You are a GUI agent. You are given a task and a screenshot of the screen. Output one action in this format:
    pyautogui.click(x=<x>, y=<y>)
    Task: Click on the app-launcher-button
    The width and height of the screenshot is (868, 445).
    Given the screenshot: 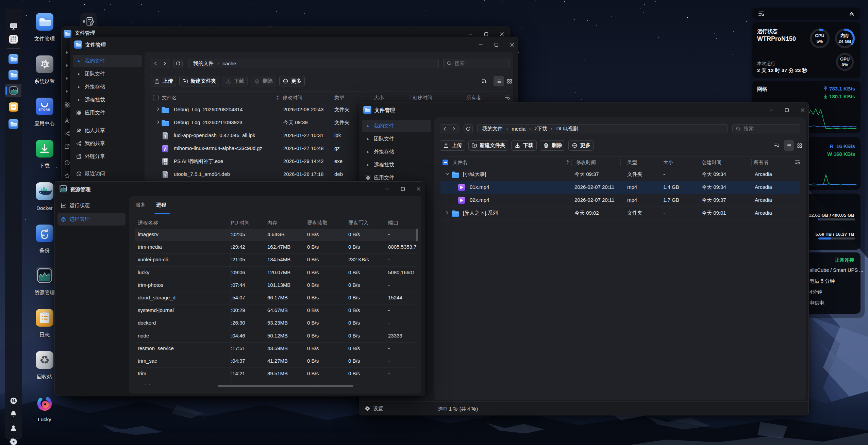 What is the action you would take?
    pyautogui.click(x=14, y=39)
    